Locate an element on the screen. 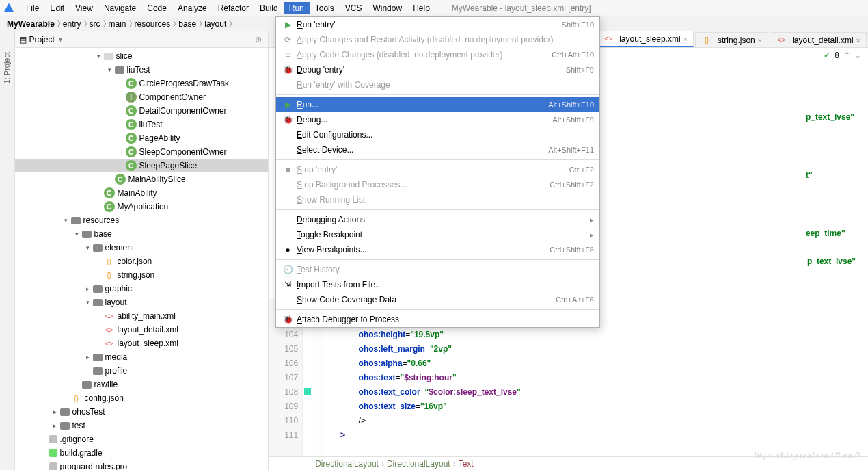 The height and width of the screenshot is (470, 868). tree-node: ▾resources is located at coordinates (142, 220).